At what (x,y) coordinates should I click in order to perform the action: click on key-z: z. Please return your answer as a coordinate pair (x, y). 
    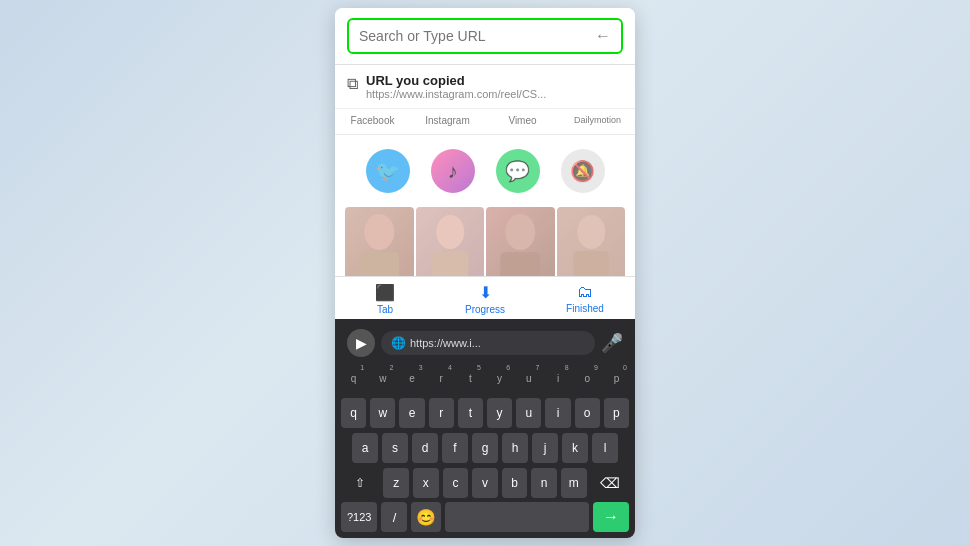
    Looking at the image, I should click on (396, 483).